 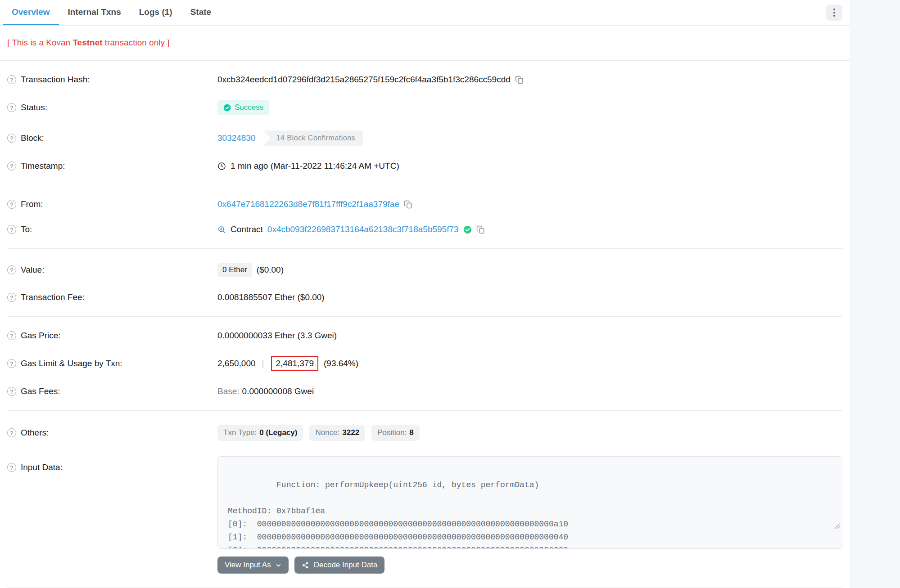 What do you see at coordinates (41, 336) in the screenshot?
I see `gas-price-label: Gas Price:` at bounding box center [41, 336].